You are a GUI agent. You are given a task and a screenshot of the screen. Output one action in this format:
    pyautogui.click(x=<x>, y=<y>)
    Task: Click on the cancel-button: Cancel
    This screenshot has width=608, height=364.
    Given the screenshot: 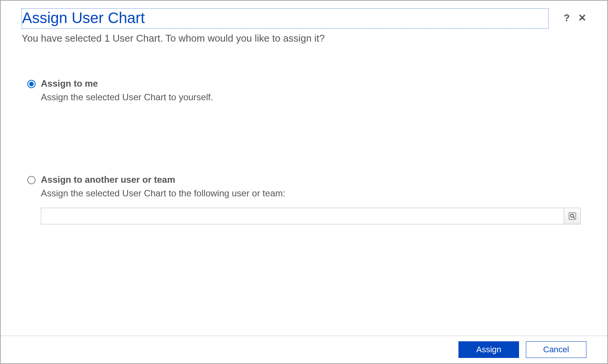 What is the action you would take?
    pyautogui.click(x=556, y=350)
    